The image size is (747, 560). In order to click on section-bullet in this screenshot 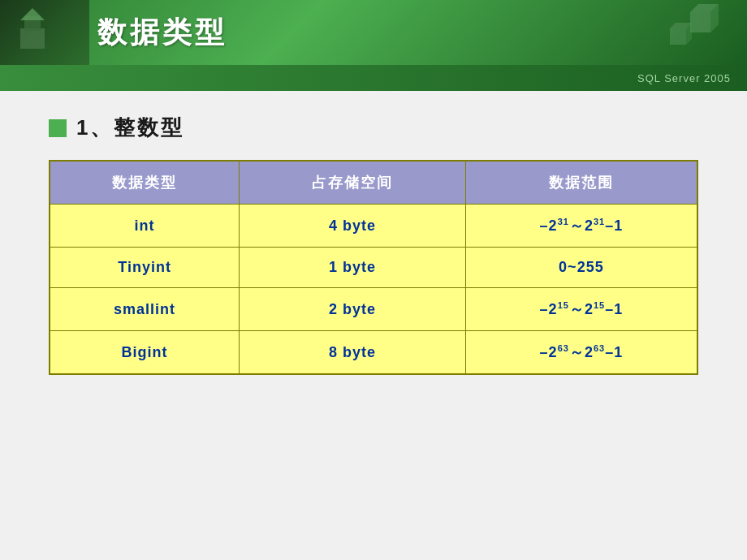, I will do `click(58, 128)`.